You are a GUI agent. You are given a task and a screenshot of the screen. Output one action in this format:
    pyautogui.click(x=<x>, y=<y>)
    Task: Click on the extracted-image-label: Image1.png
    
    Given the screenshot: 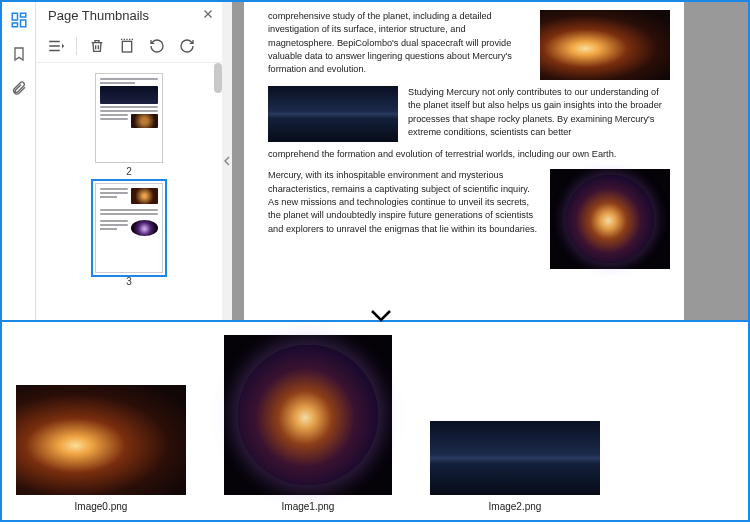 What is the action you would take?
    pyautogui.click(x=308, y=506)
    